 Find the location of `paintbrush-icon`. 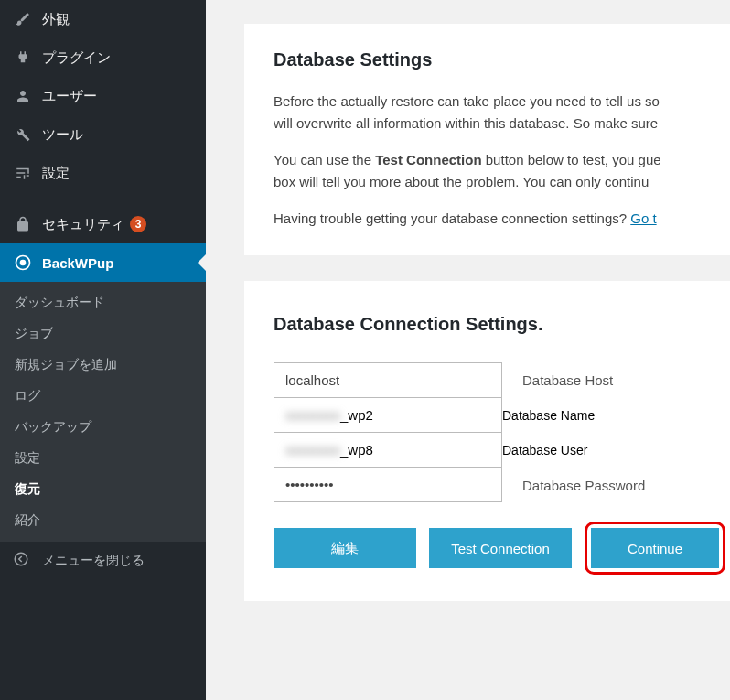

paintbrush-icon is located at coordinates (23, 19).